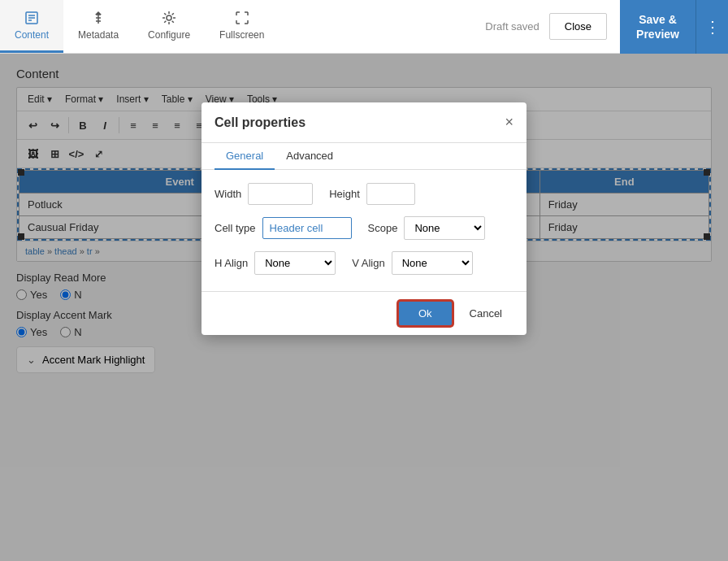 Image resolution: width=728 pixels, height=561 pixels. Describe the element at coordinates (486, 314) in the screenshot. I see `cancel-button: Cancel` at that location.